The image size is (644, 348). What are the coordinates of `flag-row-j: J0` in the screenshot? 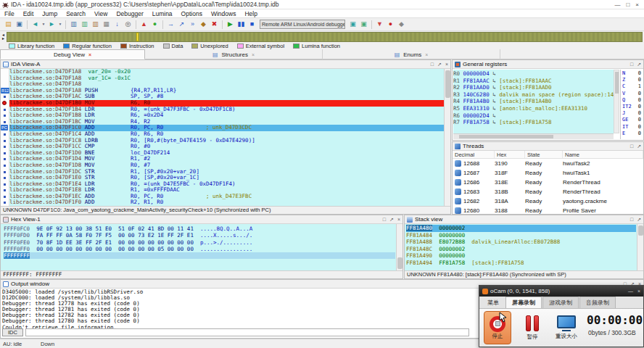 It's located at (632, 113).